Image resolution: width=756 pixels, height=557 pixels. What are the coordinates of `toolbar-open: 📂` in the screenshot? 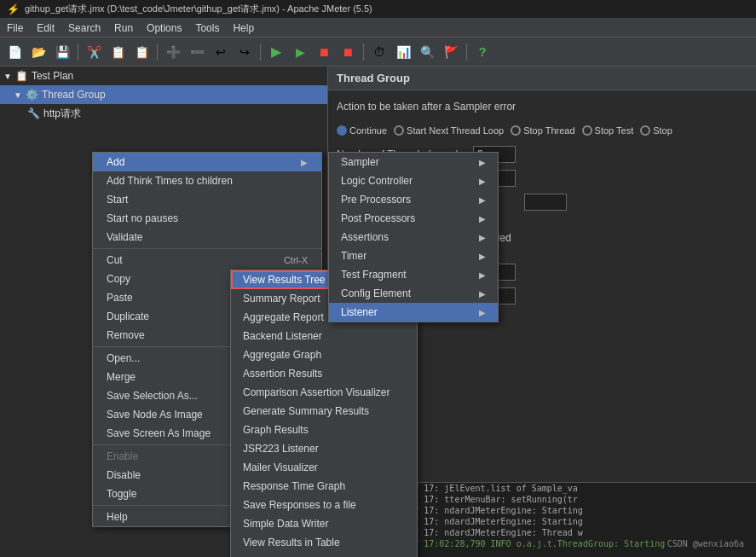 It's located at (38, 52).